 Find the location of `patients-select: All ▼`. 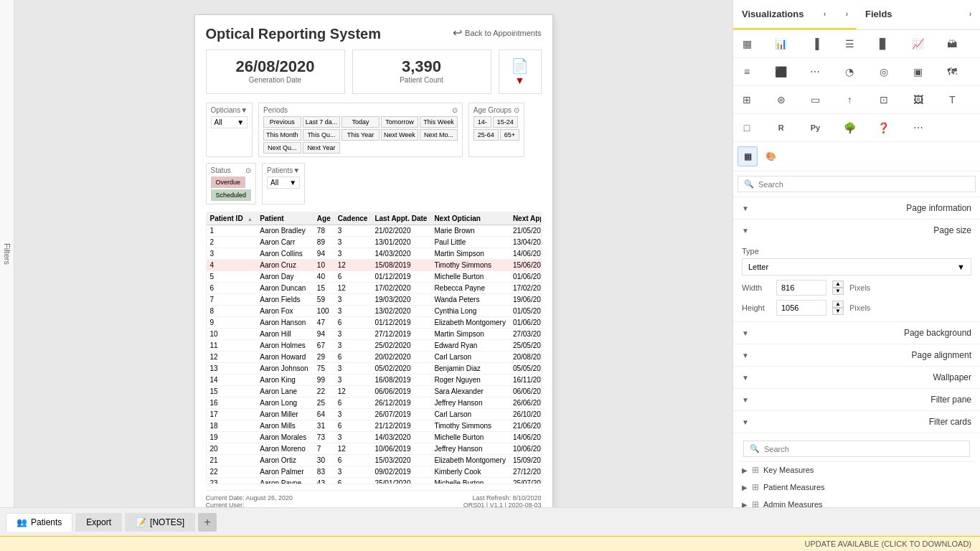

patients-select: All ▼ is located at coordinates (283, 182).